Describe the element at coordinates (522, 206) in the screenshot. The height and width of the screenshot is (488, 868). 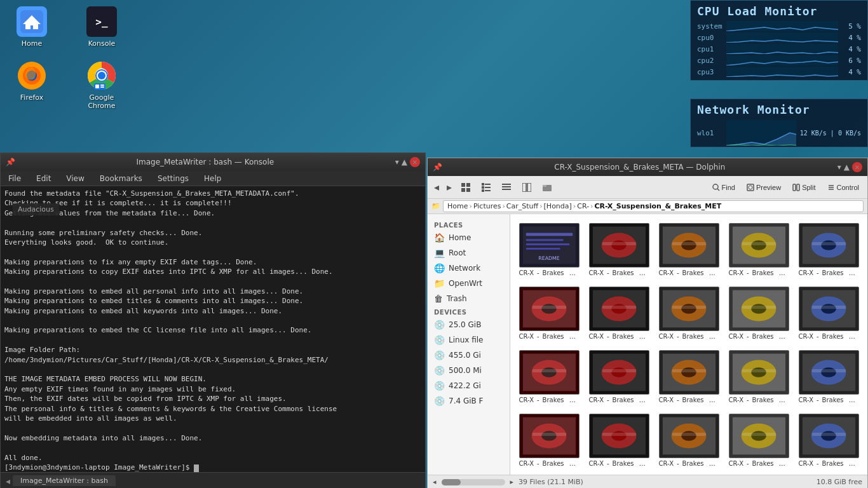
I see `breadcrumb-carstuff: Car_Stuff` at that location.